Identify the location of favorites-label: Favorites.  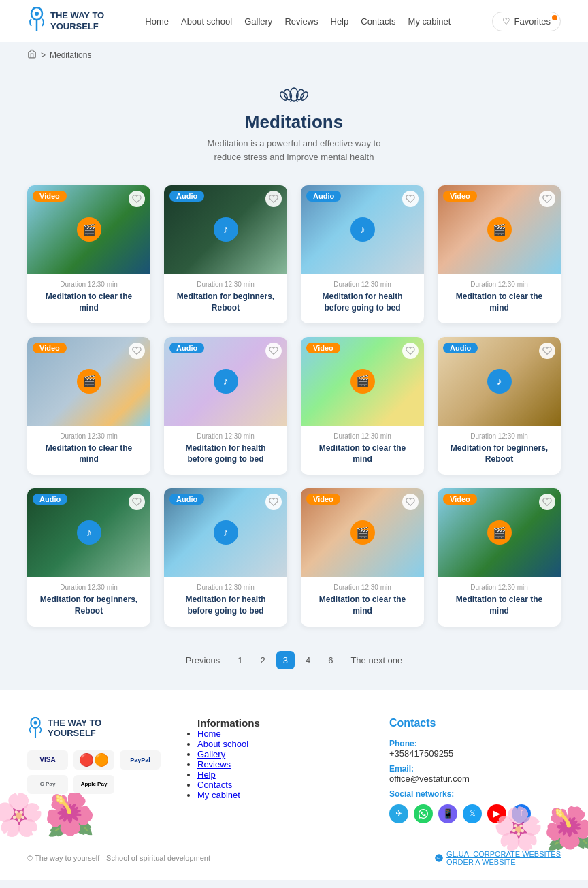
(532, 22).